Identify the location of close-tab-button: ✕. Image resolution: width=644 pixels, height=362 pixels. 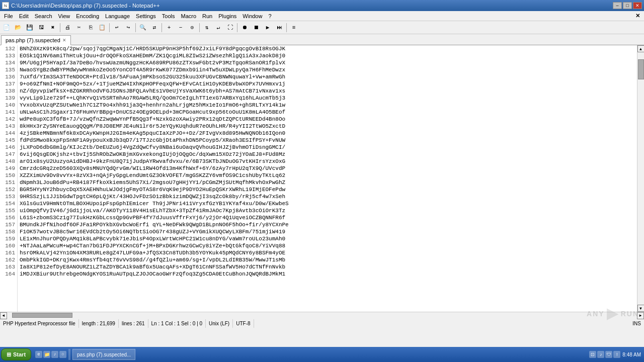
(638, 16).